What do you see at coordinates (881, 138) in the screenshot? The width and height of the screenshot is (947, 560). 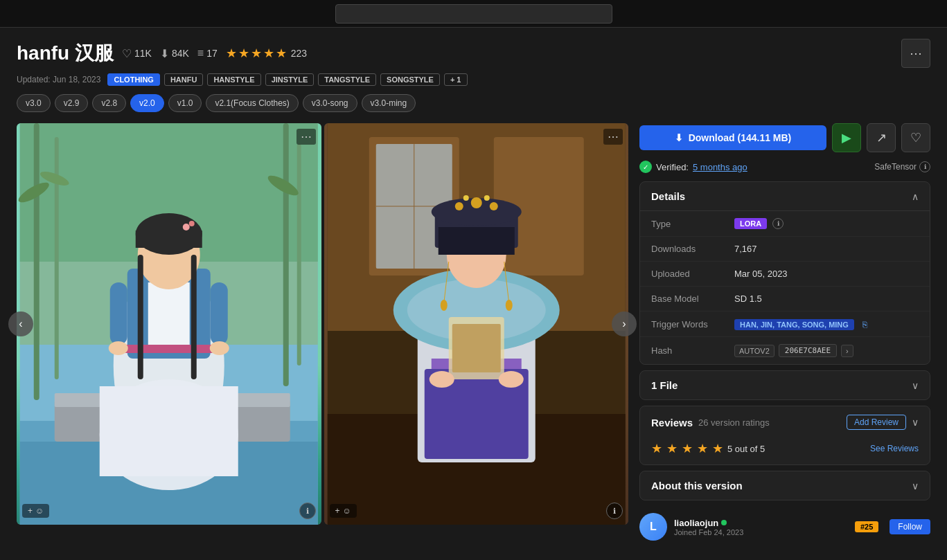 I see `share-button: ↗` at bounding box center [881, 138].